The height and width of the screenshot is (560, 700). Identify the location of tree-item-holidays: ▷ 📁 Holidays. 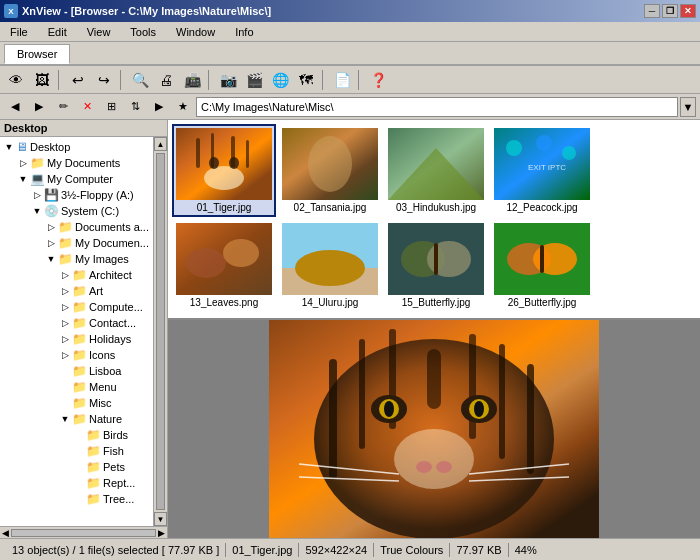
(76, 339).